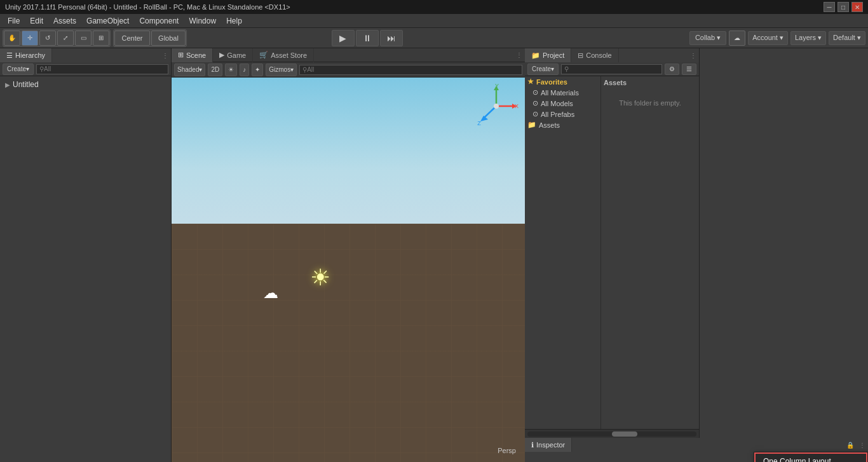 The image size is (868, 462). What do you see at coordinates (283, 55) in the screenshot?
I see `tab-asset-store: 🛒 Asset Store` at bounding box center [283, 55].